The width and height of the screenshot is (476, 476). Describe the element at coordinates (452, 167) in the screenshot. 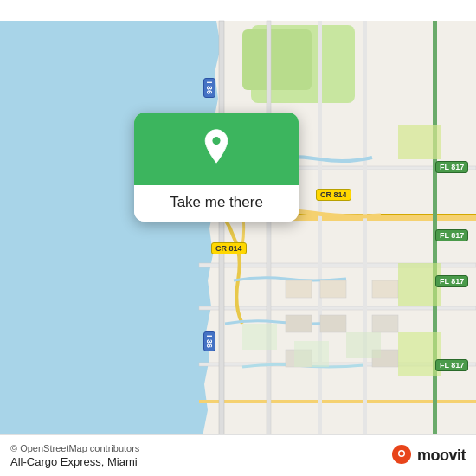

I see `road-label-fl817-1: FL 817` at that location.